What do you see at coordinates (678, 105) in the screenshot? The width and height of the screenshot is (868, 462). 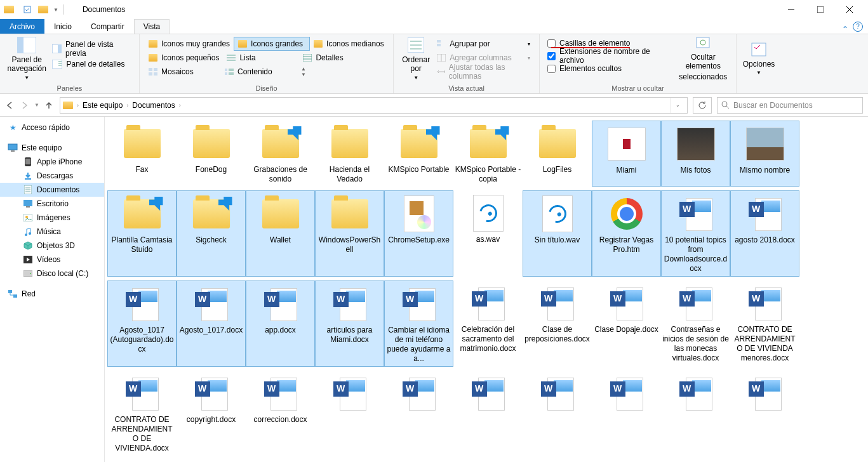 I see `address-dropdown: ⌄` at bounding box center [678, 105].